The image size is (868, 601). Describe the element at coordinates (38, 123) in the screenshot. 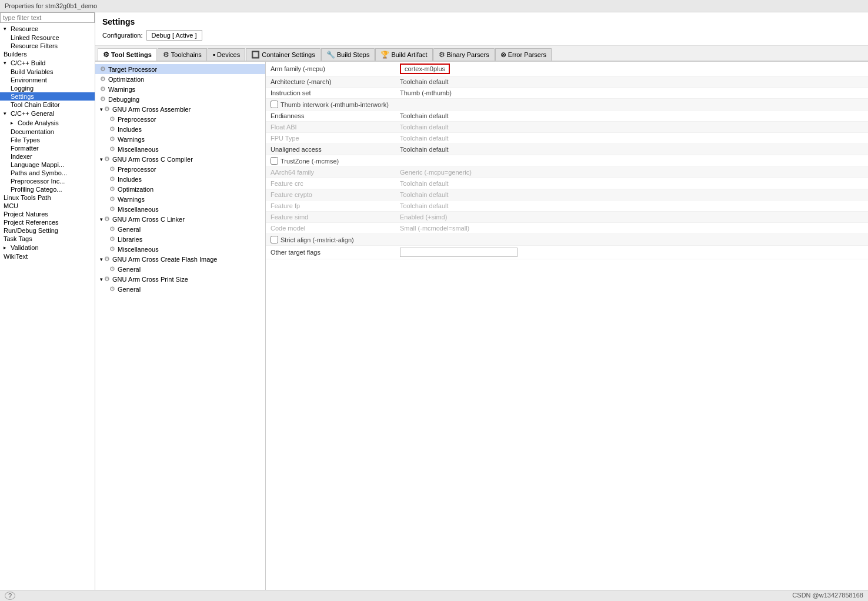

I see `sidebar-item-label: Code Analysis` at that location.